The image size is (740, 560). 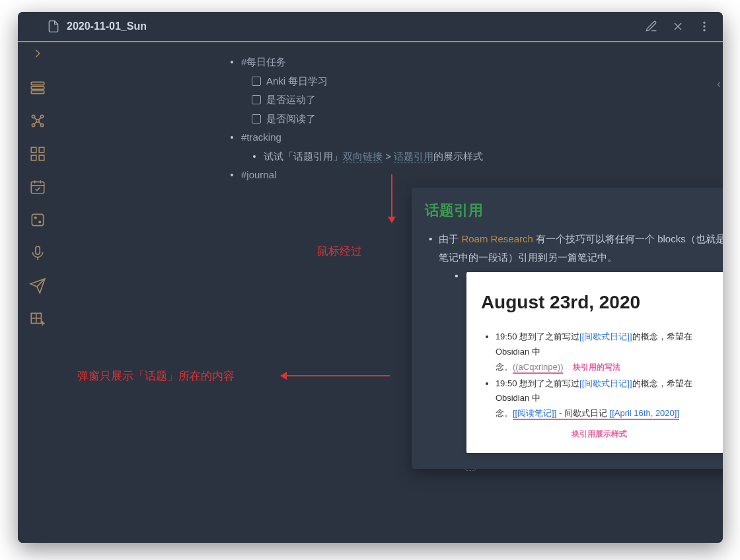 What do you see at coordinates (262, 137) in the screenshot?
I see `tag-tracking: #tracking` at bounding box center [262, 137].